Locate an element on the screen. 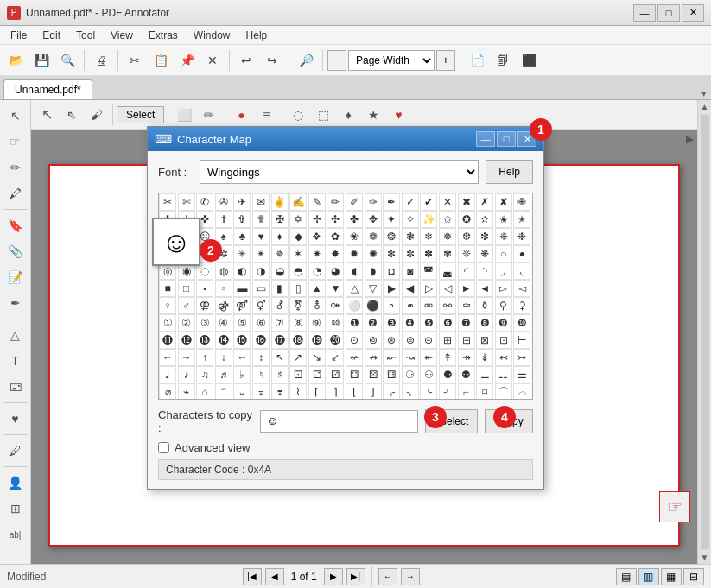 This screenshot has height=588, width=711. char-cell: ⚫ is located at coordinates (373, 306).